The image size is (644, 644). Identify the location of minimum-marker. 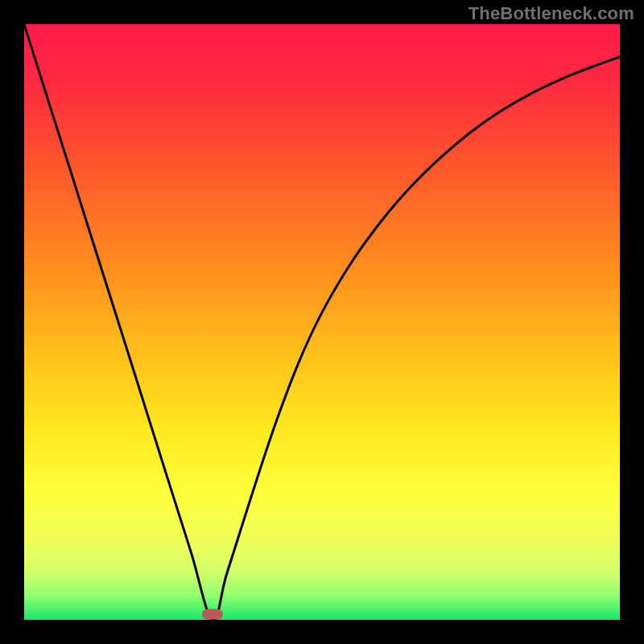
(213, 615).